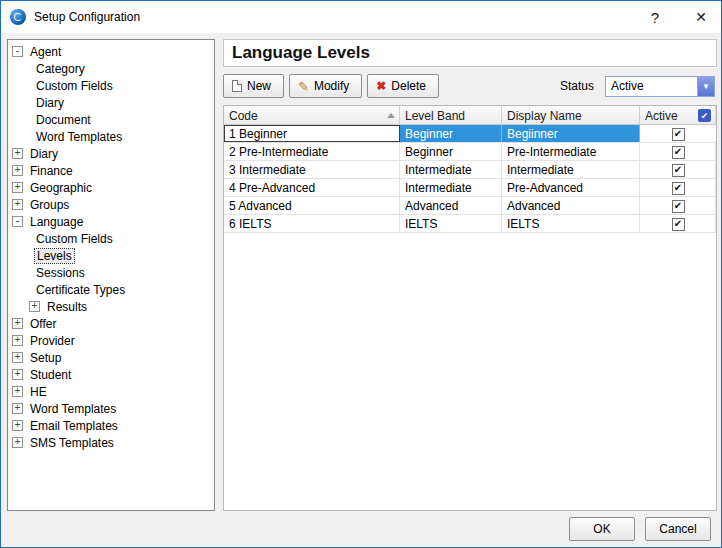 This screenshot has height=548, width=722. What do you see at coordinates (312, 170) in the screenshot?
I see `cell-code: 3 Intermediate` at bounding box center [312, 170].